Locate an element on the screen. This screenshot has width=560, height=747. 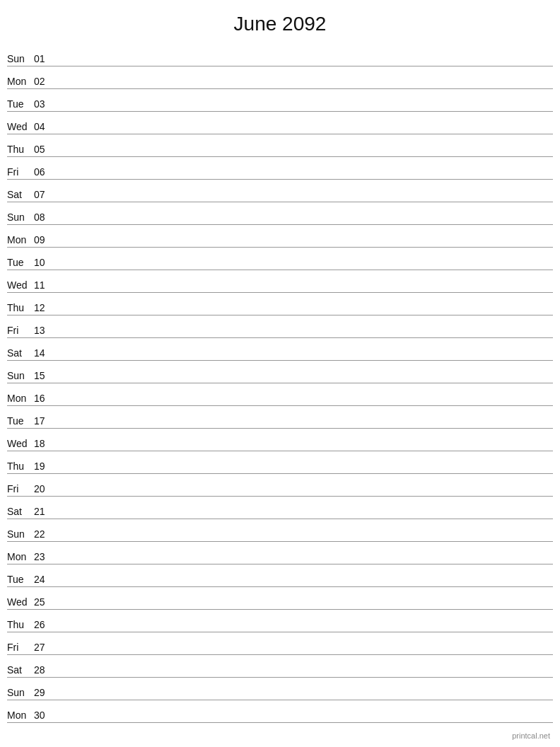
day-row: Mon02 is located at coordinates (280, 78).